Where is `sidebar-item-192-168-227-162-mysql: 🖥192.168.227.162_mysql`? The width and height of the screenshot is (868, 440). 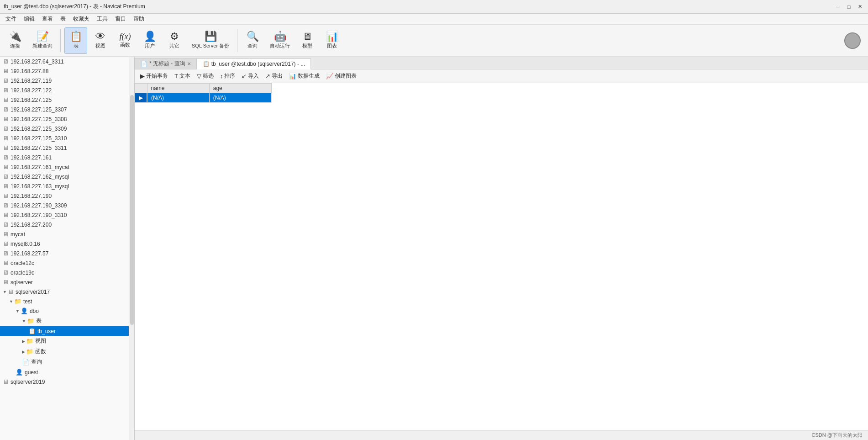
sidebar-item-192-168-227-162-mysql: 🖥192.168.227.162_mysql is located at coordinates (64, 176).